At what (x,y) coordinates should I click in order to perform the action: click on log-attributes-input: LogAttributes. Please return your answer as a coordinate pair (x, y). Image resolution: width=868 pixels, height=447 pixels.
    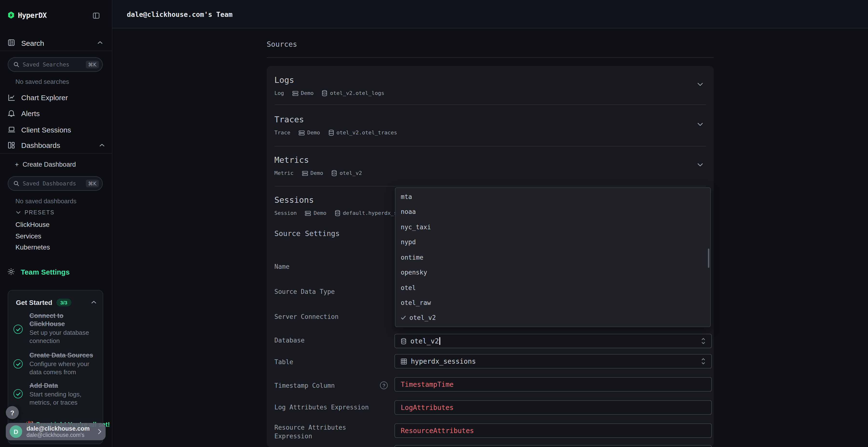
    Looking at the image, I should click on (553, 407).